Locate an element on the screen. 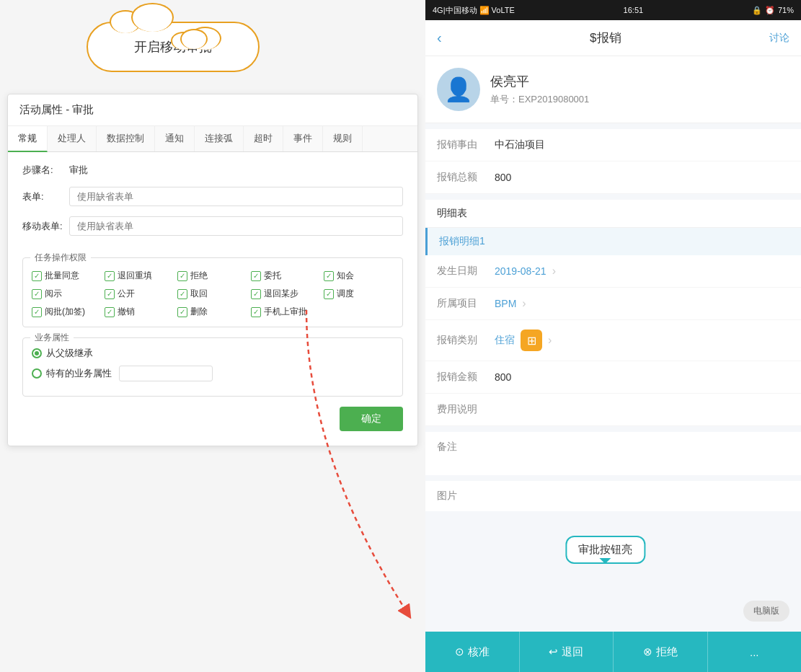 This screenshot has width=801, height=672. approve-icon: ⊙ is located at coordinates (460, 652).